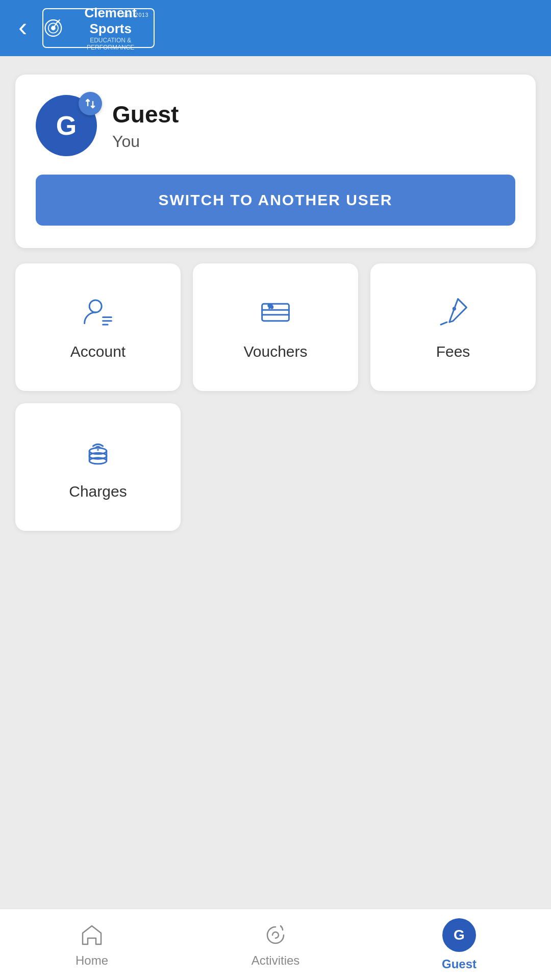 The height and width of the screenshot is (980, 551). What do you see at coordinates (276, 935) in the screenshot?
I see `activities-icon` at bounding box center [276, 935].